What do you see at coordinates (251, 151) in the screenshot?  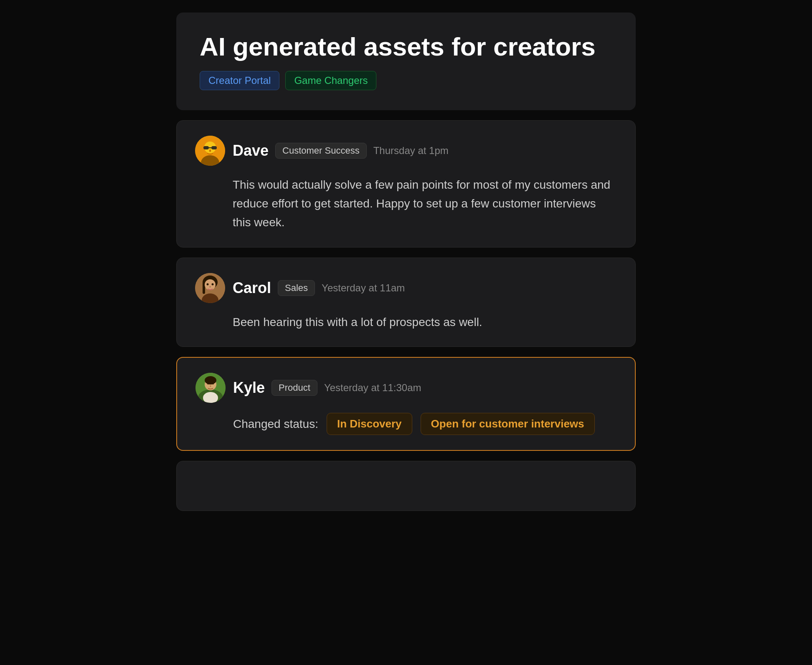 I see `author-dave: Dave` at bounding box center [251, 151].